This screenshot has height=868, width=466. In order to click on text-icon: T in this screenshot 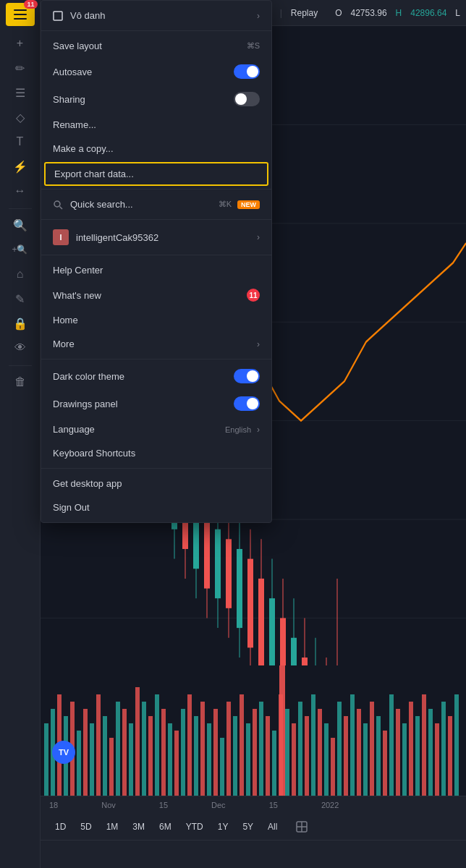, I will do `click(20, 142)`.